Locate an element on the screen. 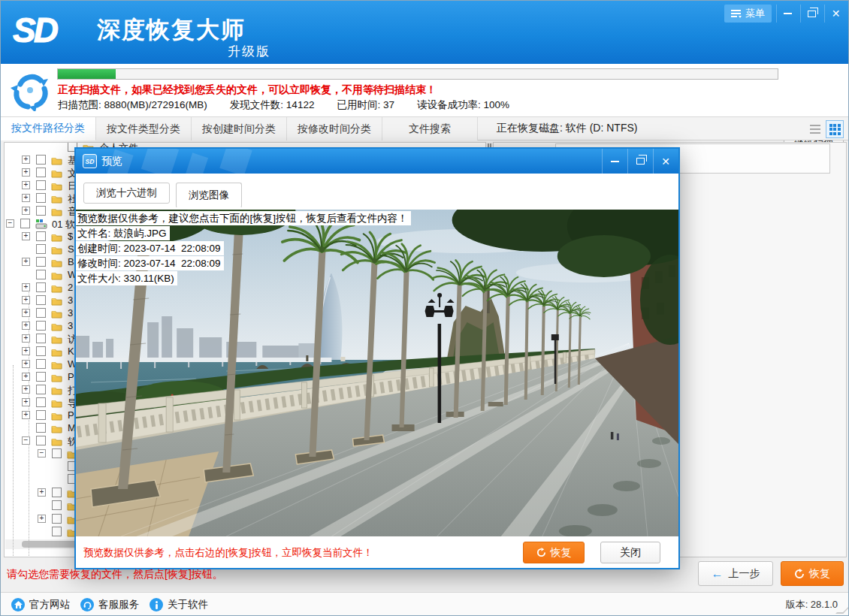 This screenshot has height=616, width=849. scan-stat-value: 14122 is located at coordinates (301, 105).